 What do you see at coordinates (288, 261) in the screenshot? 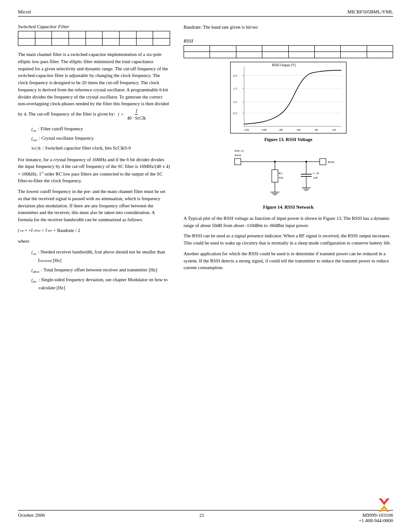
I see `rssi-text-3: Another application for which the RSSI c…` at bounding box center [288, 261].